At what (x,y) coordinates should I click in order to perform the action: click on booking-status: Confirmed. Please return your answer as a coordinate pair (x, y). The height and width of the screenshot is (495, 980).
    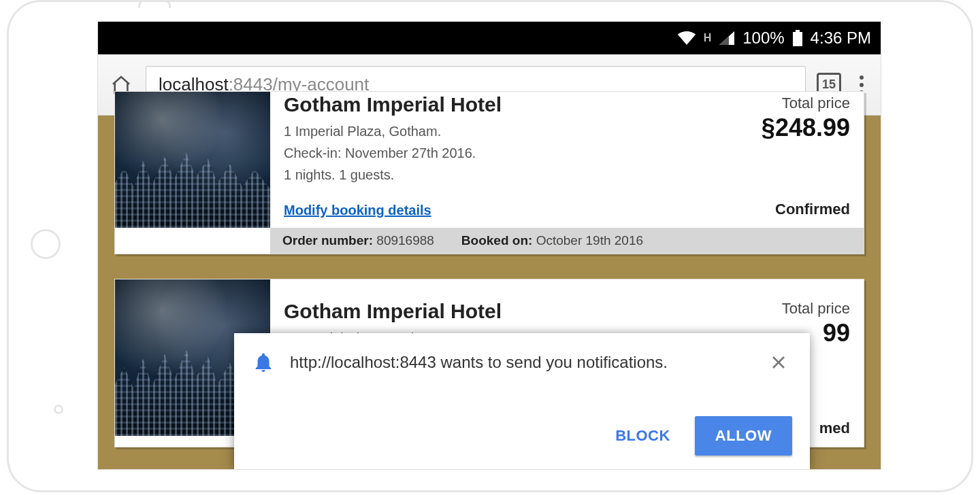
    Looking at the image, I should click on (813, 209).